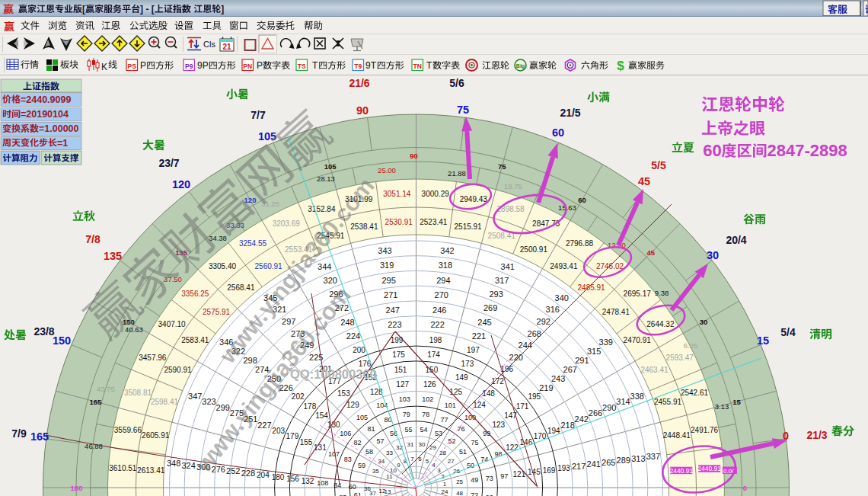 Image resolution: width=868 pixels, height=496 pixels. Describe the element at coordinates (178, 370) in the screenshot. I see `svg-text: 2590.91` at that location.